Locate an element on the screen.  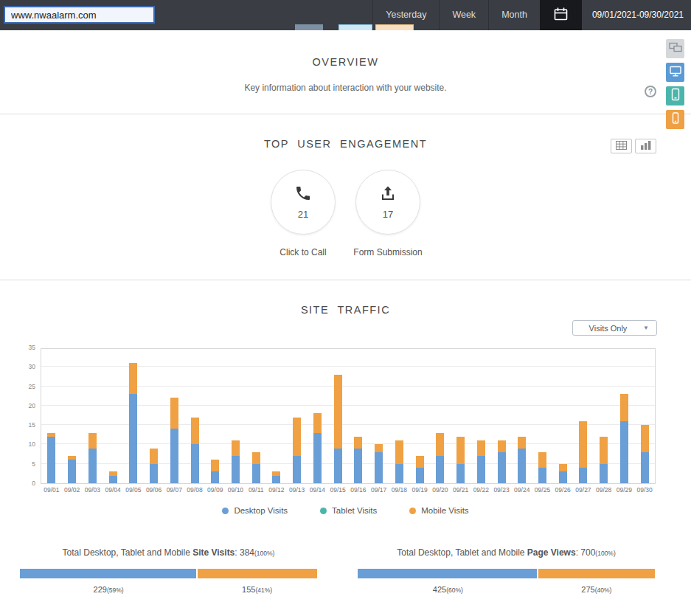
chart-bar-09/18: 09/18 is located at coordinates (399, 416).